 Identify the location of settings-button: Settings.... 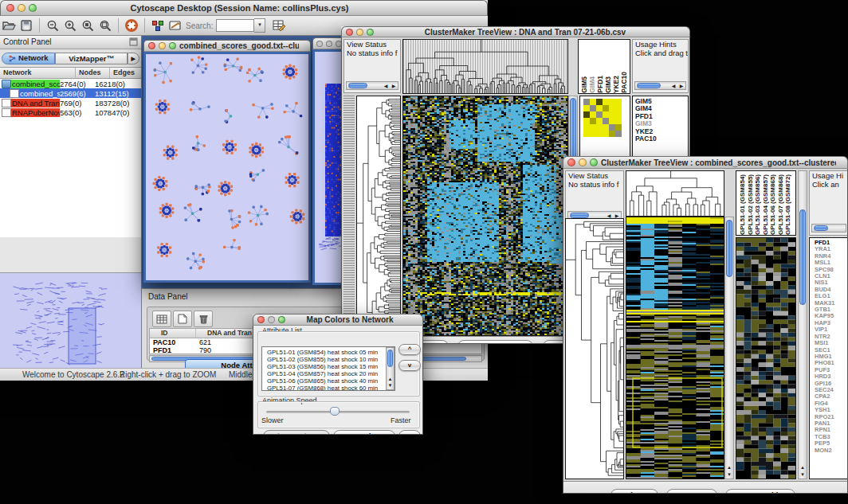
(634, 491).